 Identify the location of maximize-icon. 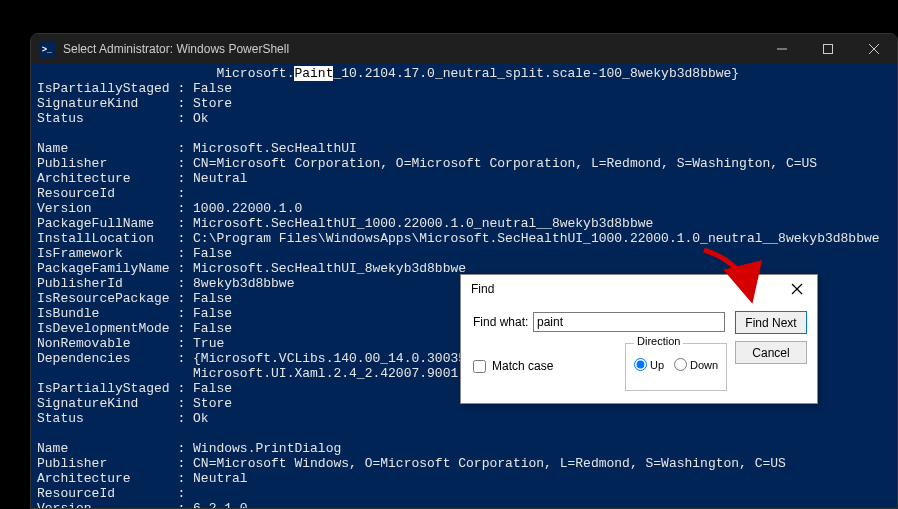
(828, 49).